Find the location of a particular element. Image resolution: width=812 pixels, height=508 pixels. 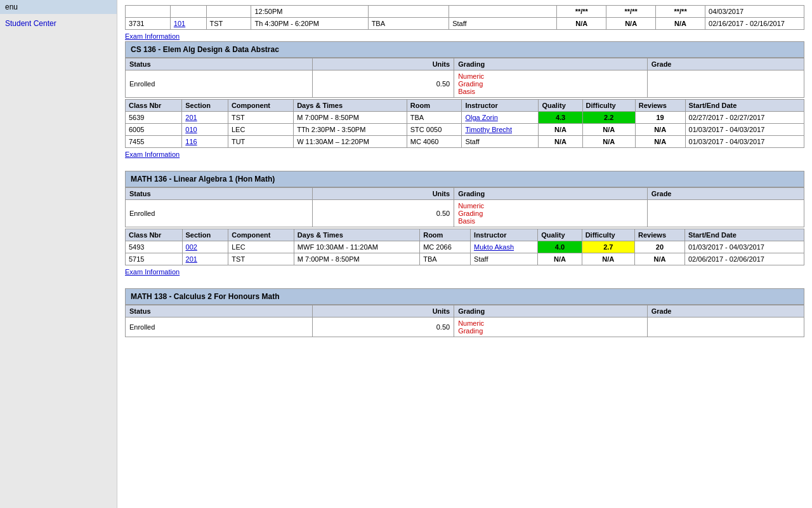

col-class-nbr-math136: Class Nbr is located at coordinates (154, 235).